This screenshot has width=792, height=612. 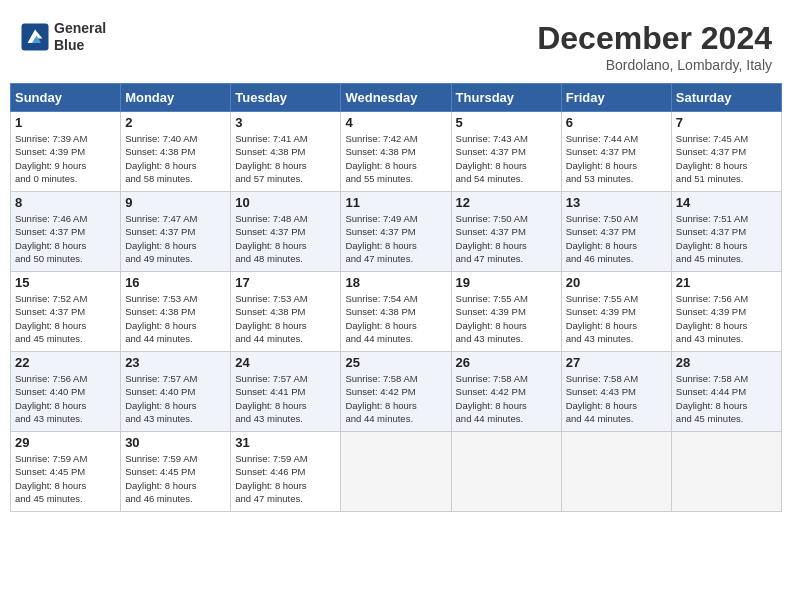 What do you see at coordinates (286, 312) in the screenshot?
I see `calendar-cell: 17Sunrise: 7:53 AMSunset: 4:38 PMDayligh…` at bounding box center [286, 312].